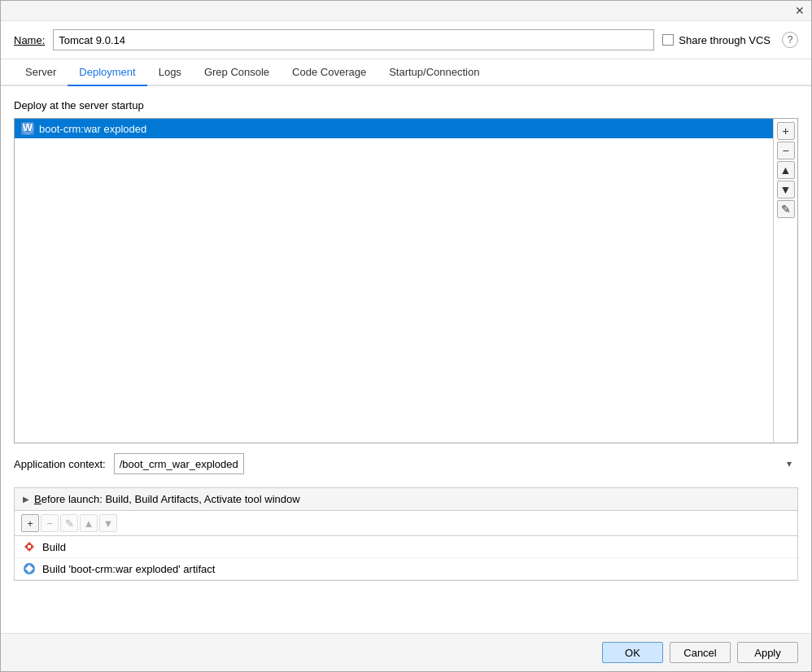  What do you see at coordinates (394, 129) in the screenshot?
I see `deploy-item: W boot-crm:war exploded` at bounding box center [394, 129].